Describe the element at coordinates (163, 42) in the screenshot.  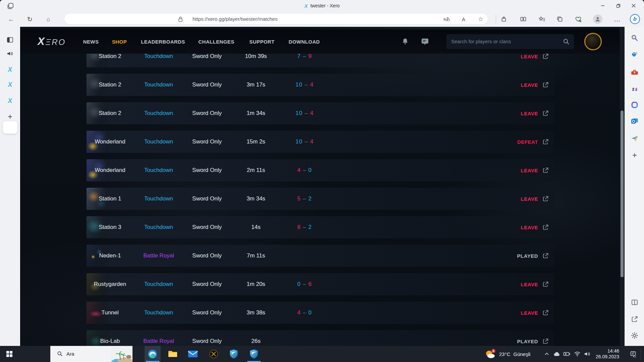
I see `nav-item-leaderboards: LEADERBOARDS` at that location.